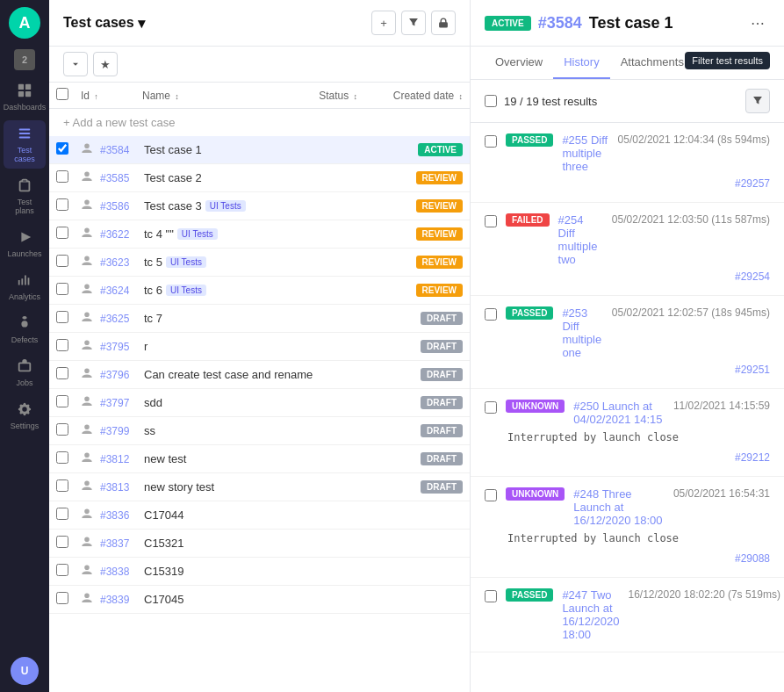 The image size is (784, 692). Describe the element at coordinates (384, 23) in the screenshot. I see `add-test-case-button: +` at that location.